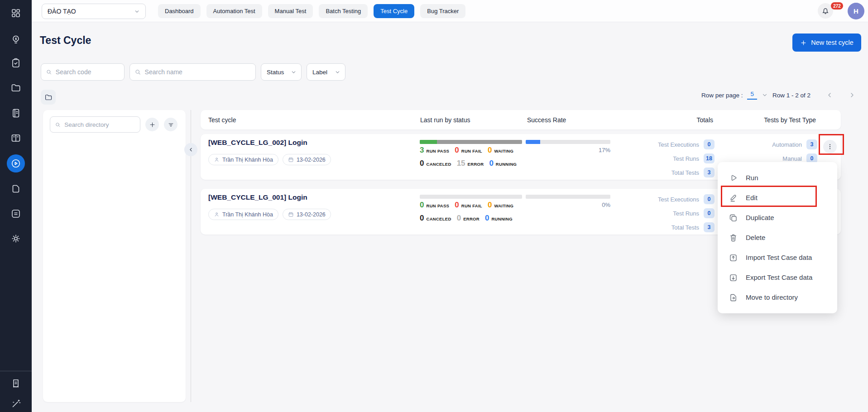  What do you see at coordinates (281, 72) in the screenshot?
I see `status-filter-select: Status` at bounding box center [281, 72].